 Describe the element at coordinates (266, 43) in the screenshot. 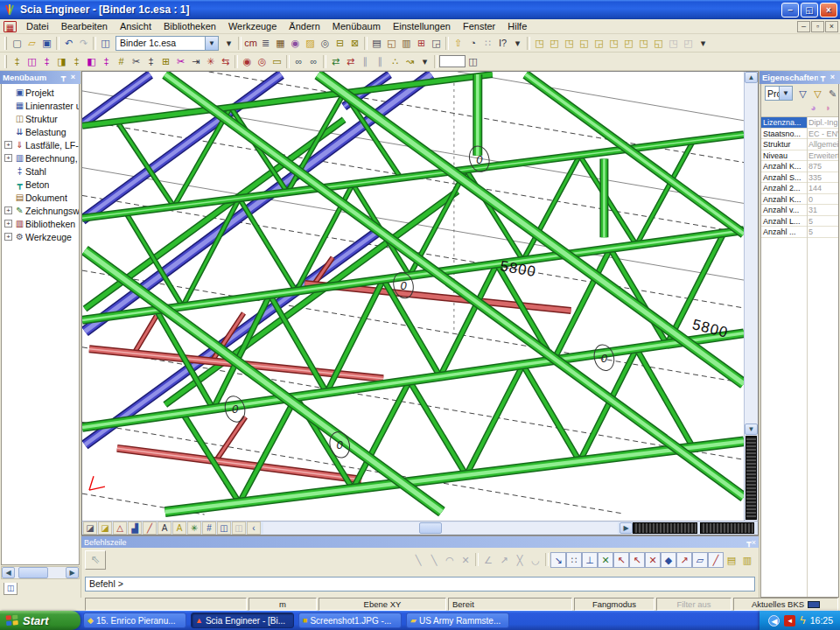

I see `layers-icon: ≣` at that location.